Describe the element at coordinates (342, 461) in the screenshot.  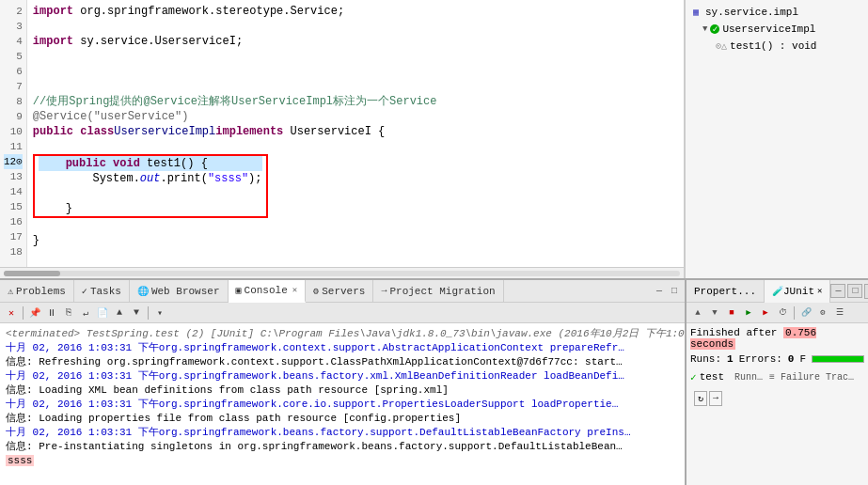
I see `console-line-ssss: ssss` at that location.